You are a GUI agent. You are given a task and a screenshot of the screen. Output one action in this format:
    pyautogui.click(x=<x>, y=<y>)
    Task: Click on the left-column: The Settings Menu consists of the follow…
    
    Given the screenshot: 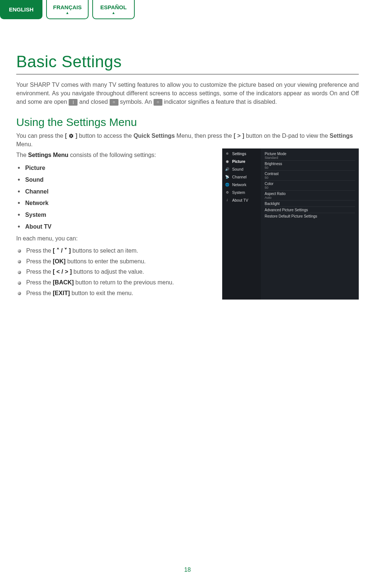 What is the action you would take?
    pyautogui.click(x=112, y=225)
    